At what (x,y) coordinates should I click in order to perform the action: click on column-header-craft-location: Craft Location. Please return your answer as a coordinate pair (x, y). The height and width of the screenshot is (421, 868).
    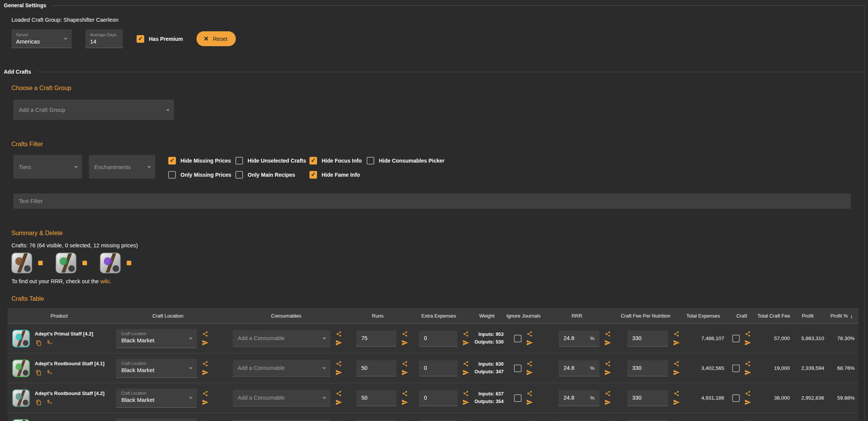
    Looking at the image, I should click on (168, 316).